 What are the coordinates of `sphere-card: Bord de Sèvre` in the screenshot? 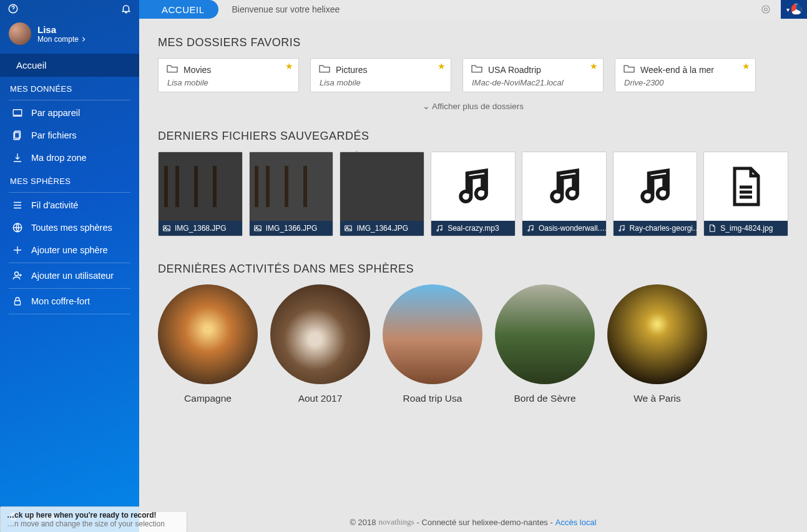 It's located at (545, 344).